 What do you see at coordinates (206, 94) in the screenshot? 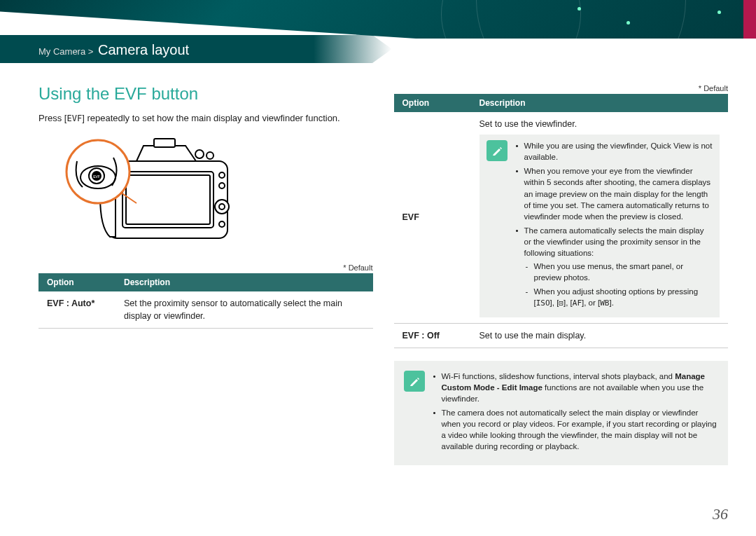
I see `section-title: Using the EVF button` at bounding box center [206, 94].